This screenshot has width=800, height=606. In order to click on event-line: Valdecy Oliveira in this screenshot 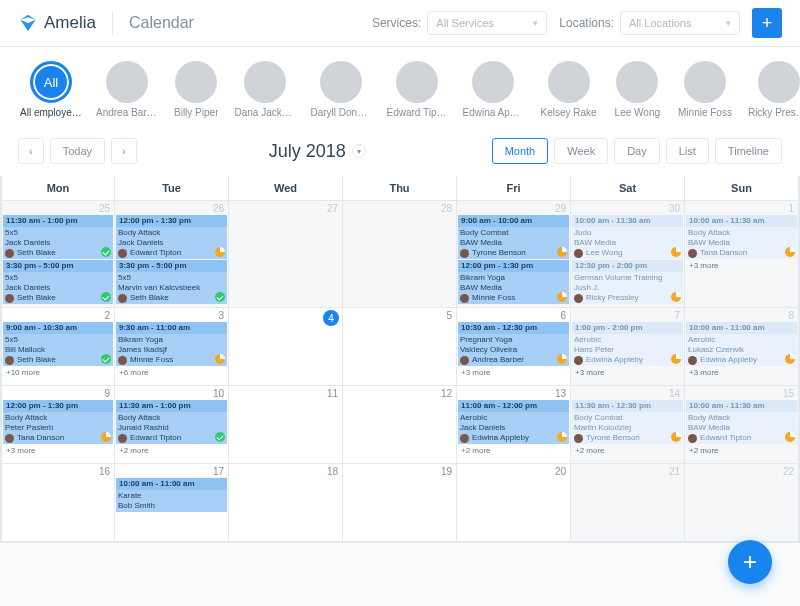, I will do `click(514, 350)`.